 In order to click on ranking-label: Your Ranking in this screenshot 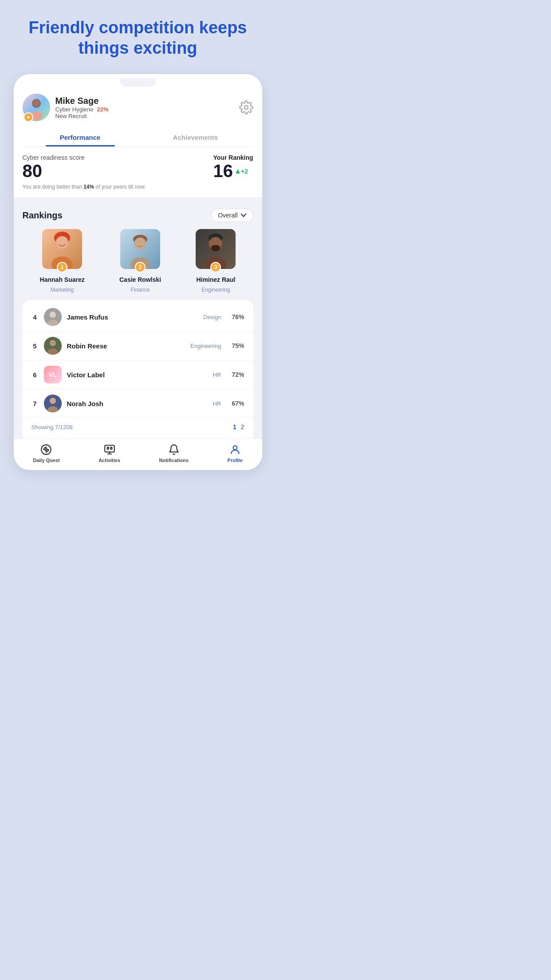, I will do `click(233, 158)`.